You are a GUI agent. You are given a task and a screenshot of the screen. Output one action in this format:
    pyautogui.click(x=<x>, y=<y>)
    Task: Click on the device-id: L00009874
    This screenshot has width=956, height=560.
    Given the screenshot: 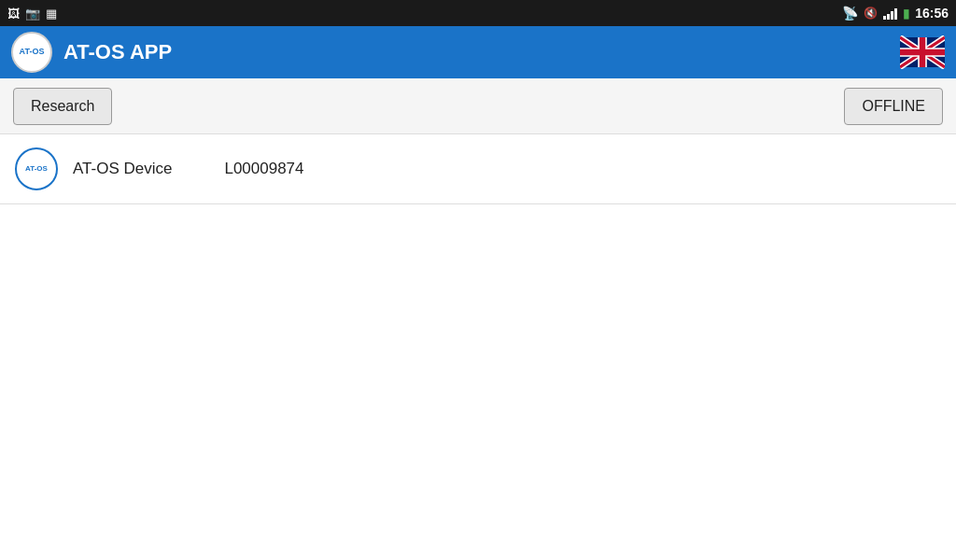 What is the action you would take?
    pyautogui.click(x=263, y=169)
    